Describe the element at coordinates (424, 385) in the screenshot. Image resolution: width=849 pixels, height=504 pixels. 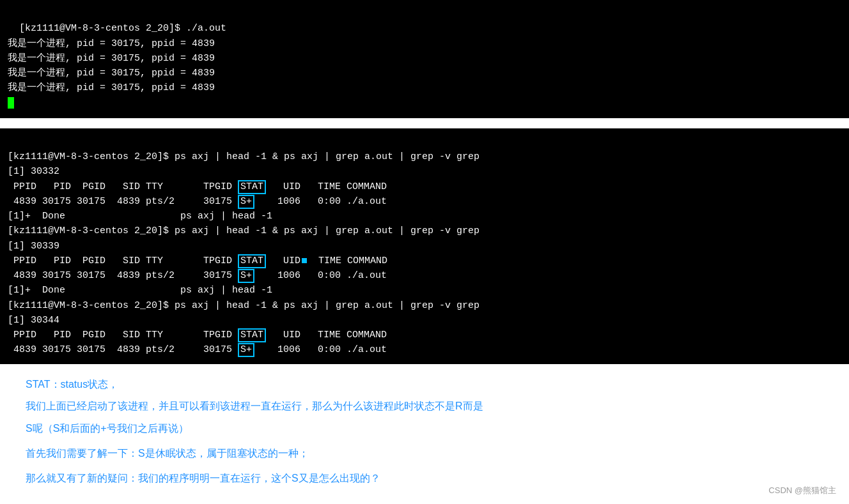
I see `content-line-1: STAT：status状态，` at that location.